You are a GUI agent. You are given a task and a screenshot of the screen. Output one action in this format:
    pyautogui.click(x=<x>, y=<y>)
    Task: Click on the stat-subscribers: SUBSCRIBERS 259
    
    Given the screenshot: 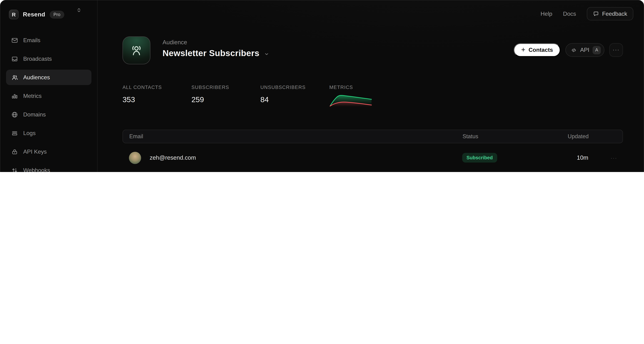 What is the action you would take?
    pyautogui.click(x=226, y=96)
    